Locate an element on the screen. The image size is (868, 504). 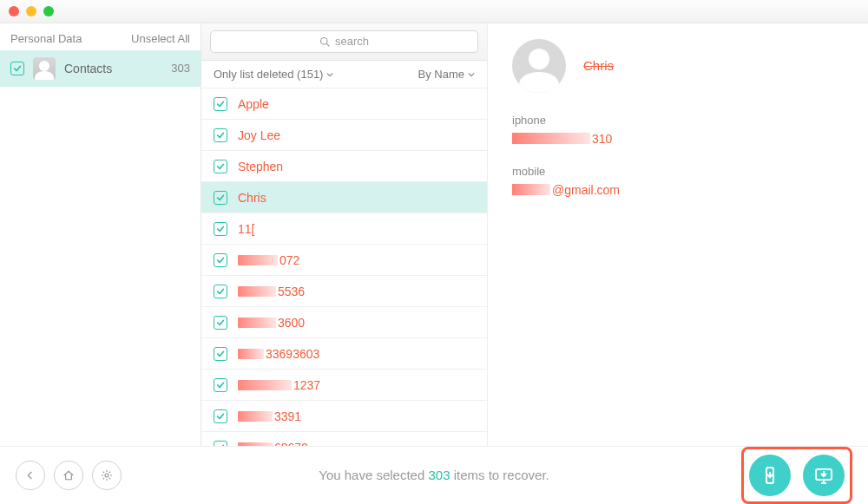
sidebar-item-label: Contacts is located at coordinates (89, 69).